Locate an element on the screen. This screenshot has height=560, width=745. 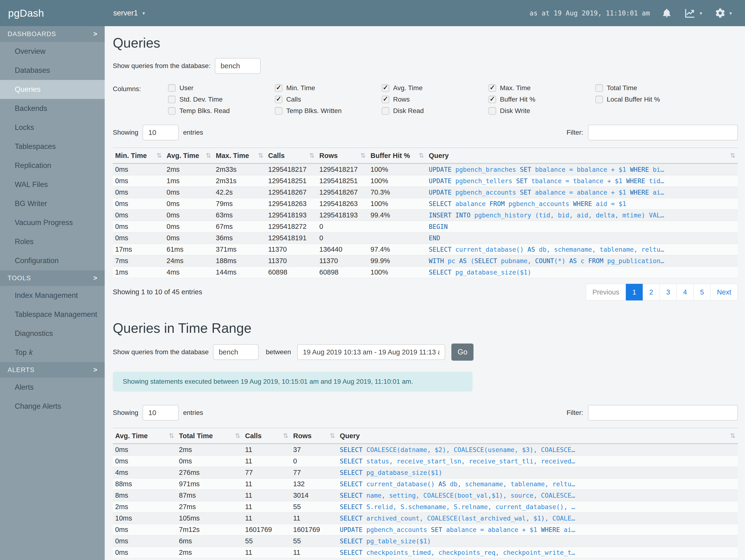
sidebar-item-alerts: Alerts is located at coordinates (53, 387).